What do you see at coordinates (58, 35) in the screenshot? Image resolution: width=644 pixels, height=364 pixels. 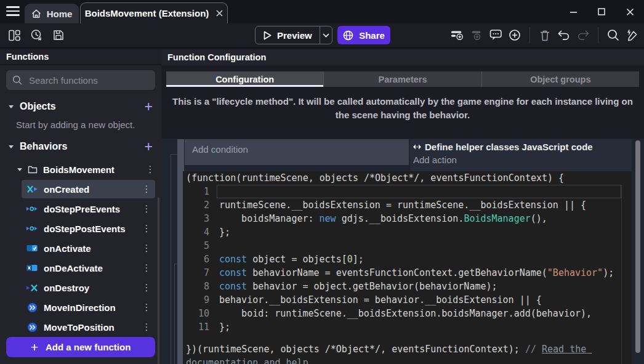 I see `save-icon` at bounding box center [58, 35].